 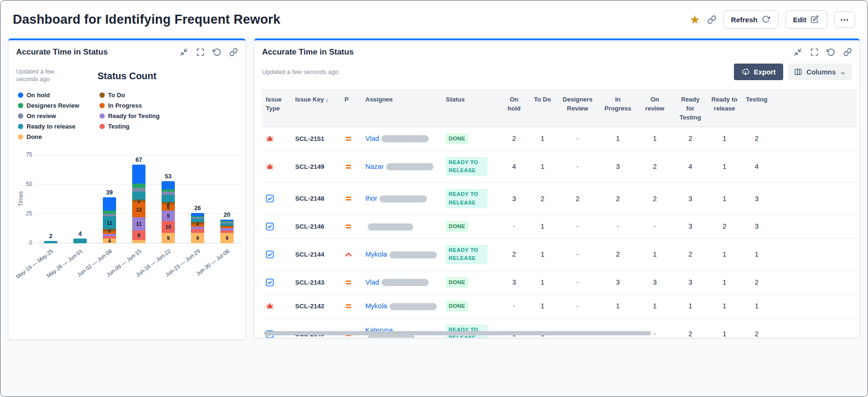 I want to click on time-in-status-value: 2, so click(x=690, y=328).